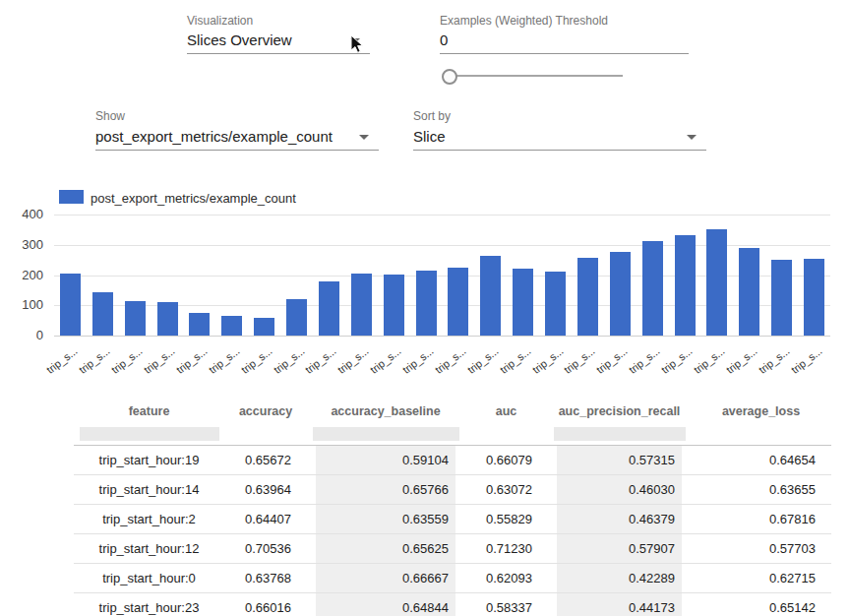  Describe the element at coordinates (506, 411) in the screenshot. I see `column-header-auc: auc` at that location.